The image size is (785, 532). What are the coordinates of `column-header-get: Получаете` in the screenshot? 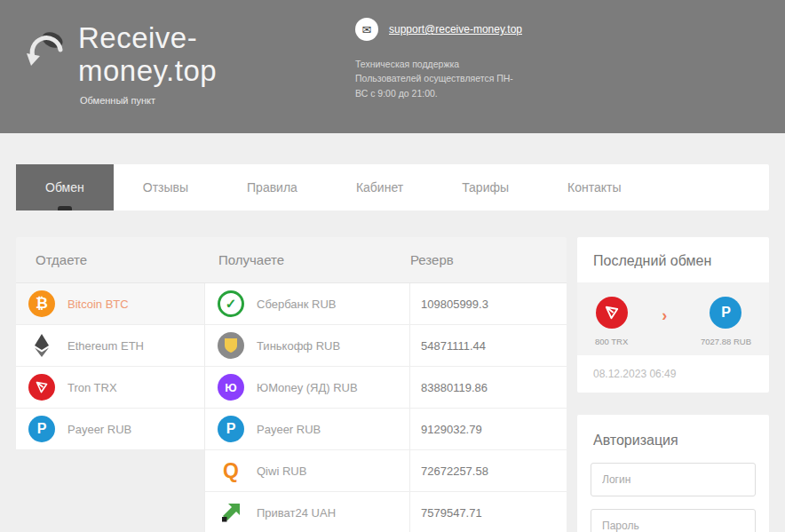 It's located at (306, 259).